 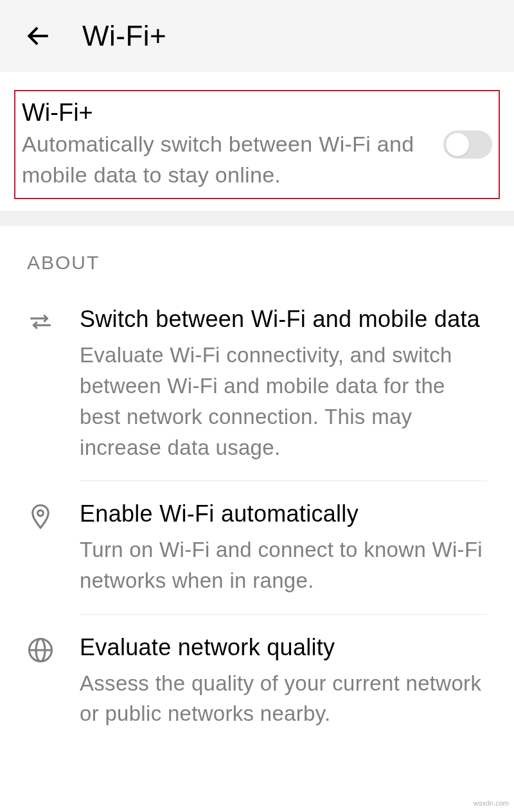 What do you see at coordinates (226, 145) in the screenshot?
I see `wifi-plus-text: Wi-Fi+ Automatically switch between Wi-F…` at bounding box center [226, 145].